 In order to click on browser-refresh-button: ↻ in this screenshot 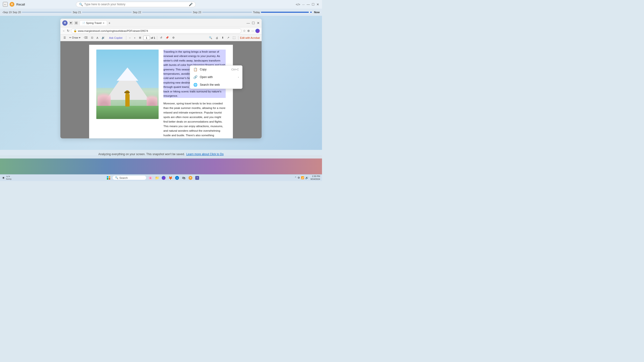, I will do `click(68, 31)`.